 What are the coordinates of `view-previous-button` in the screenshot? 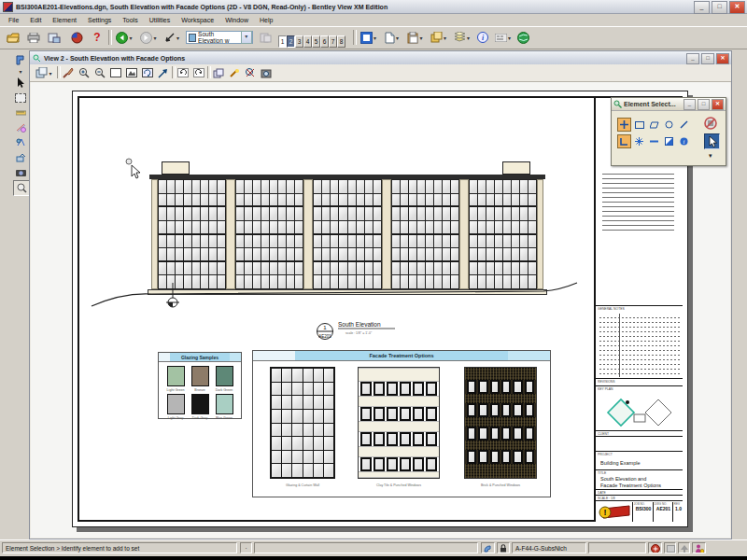 It's located at (183, 73).